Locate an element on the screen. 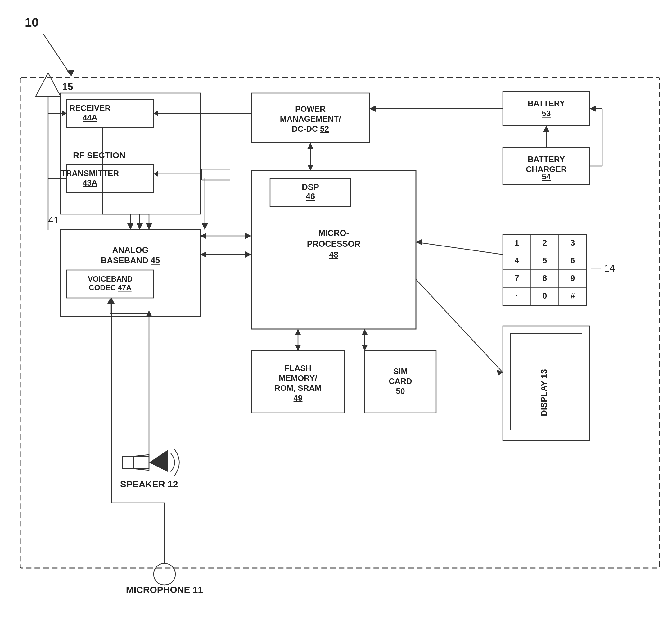 This screenshot has height=636, width=672. svg-text: 8 is located at coordinates (545, 278).